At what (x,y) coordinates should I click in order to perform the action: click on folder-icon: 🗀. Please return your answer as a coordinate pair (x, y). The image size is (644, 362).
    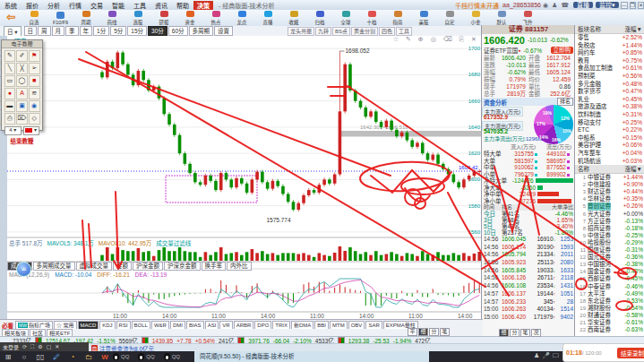
    Looking at the image, I should click on (89, 357).